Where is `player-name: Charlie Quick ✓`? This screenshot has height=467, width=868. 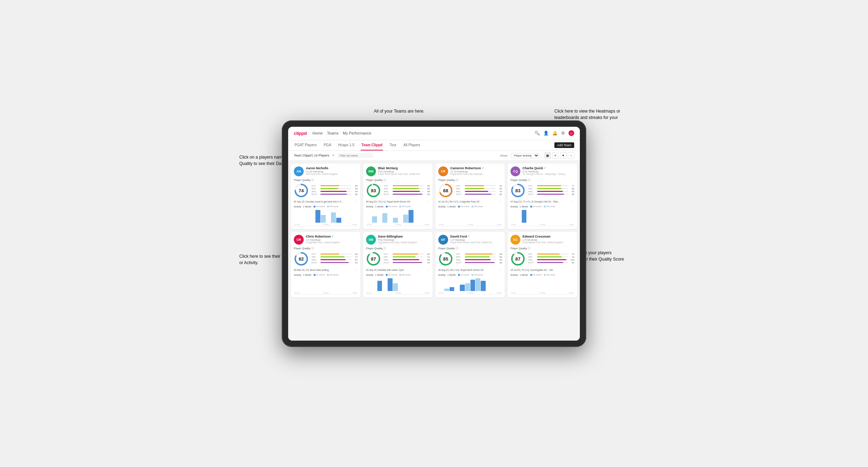
player-name: Charlie Quick ✓ is located at coordinates (548, 168).